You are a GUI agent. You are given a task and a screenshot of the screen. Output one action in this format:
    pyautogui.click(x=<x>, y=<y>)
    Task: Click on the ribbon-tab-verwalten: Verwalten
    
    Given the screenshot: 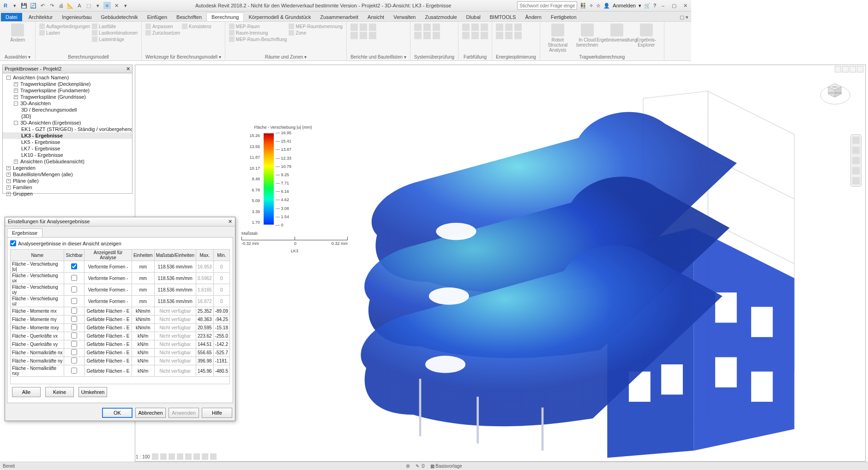 What is the action you would take?
    pyautogui.click(x=404, y=17)
    